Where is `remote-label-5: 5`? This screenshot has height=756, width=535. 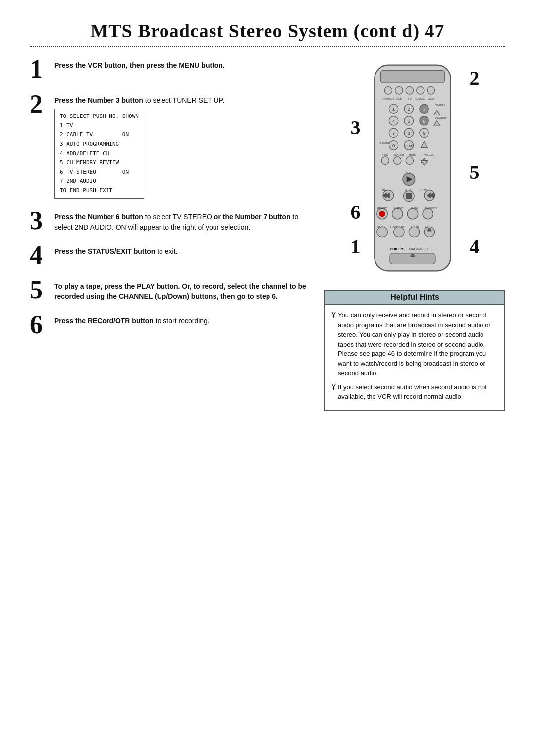
remote-label-5: 5 is located at coordinates (475, 173).